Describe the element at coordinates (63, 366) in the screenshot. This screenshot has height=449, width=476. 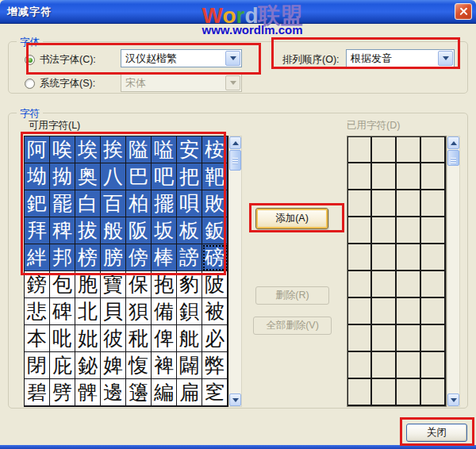
I see `available-char-cell: 庇` at that location.